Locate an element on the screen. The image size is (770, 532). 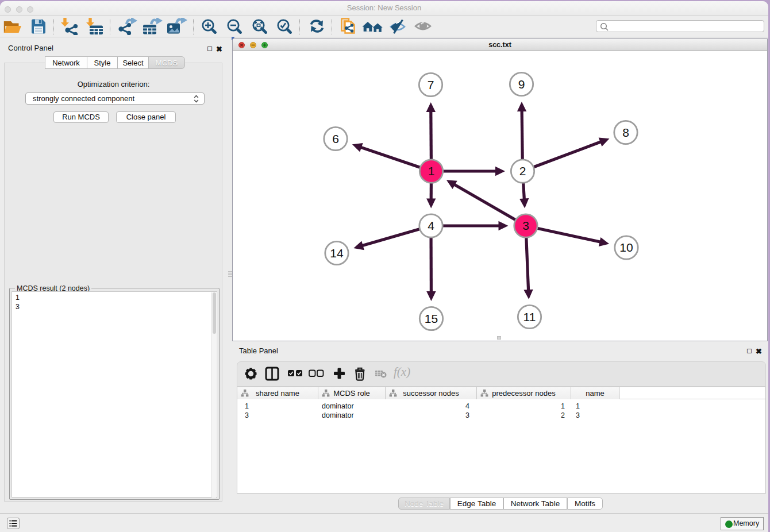
svg-text: 15 is located at coordinates (431, 318).